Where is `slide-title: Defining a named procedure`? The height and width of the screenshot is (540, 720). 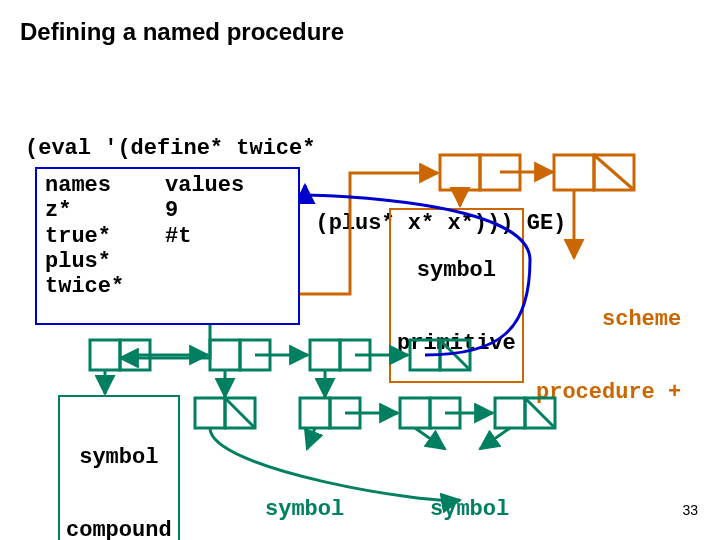
slide-title: Defining a named procedure is located at coordinates (182, 32).